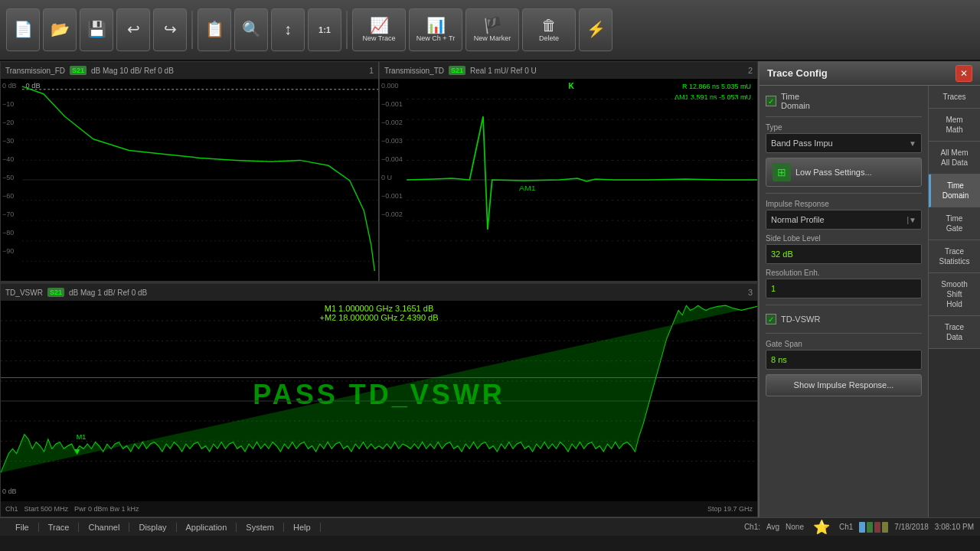  I want to click on menu-display: Display, so click(153, 527).